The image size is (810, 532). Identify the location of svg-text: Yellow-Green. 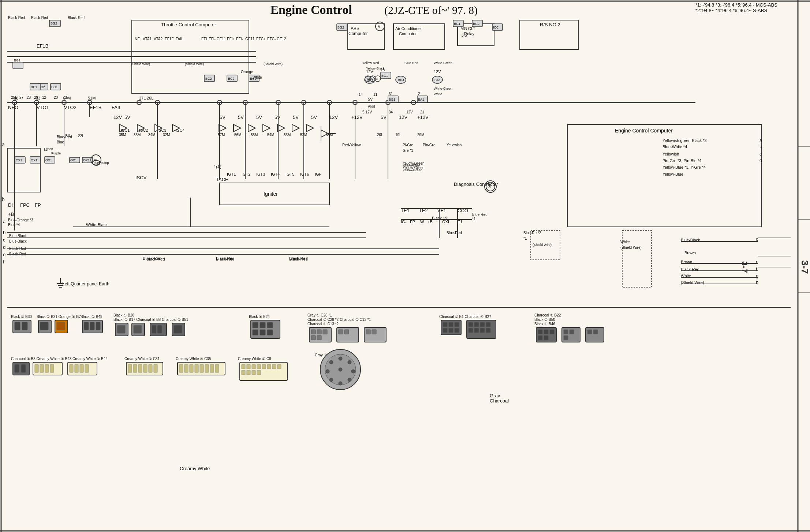
(413, 170).